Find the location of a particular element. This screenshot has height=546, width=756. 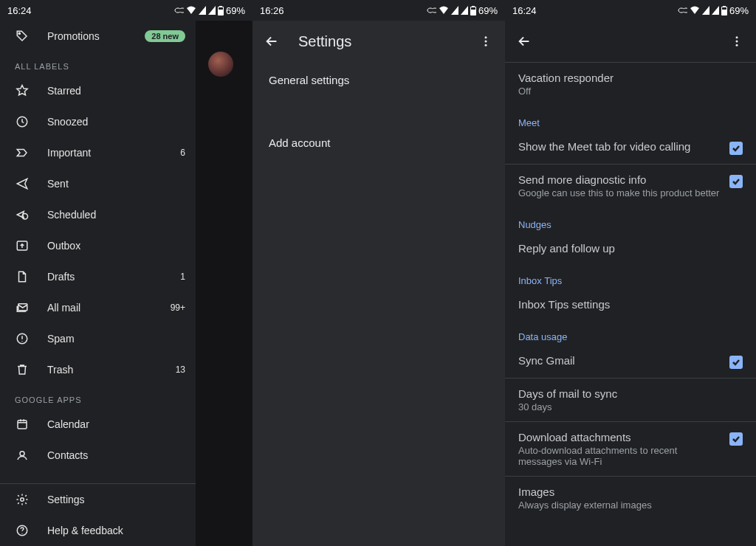

pref-diagnostic: Send more diagnostic info Google can use… is located at coordinates (630, 186).